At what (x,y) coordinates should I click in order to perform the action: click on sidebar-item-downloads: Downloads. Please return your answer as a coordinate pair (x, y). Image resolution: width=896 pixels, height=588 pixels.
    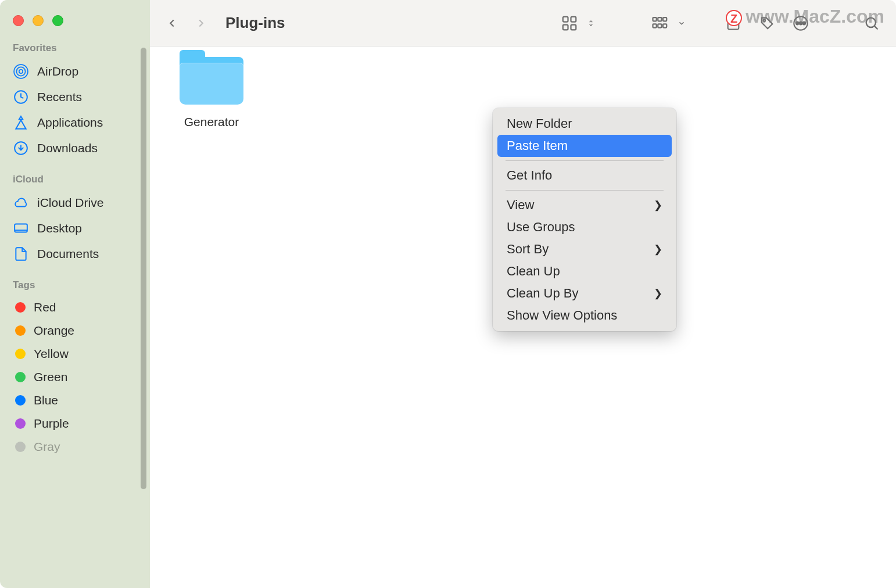
    Looking at the image, I should click on (75, 148).